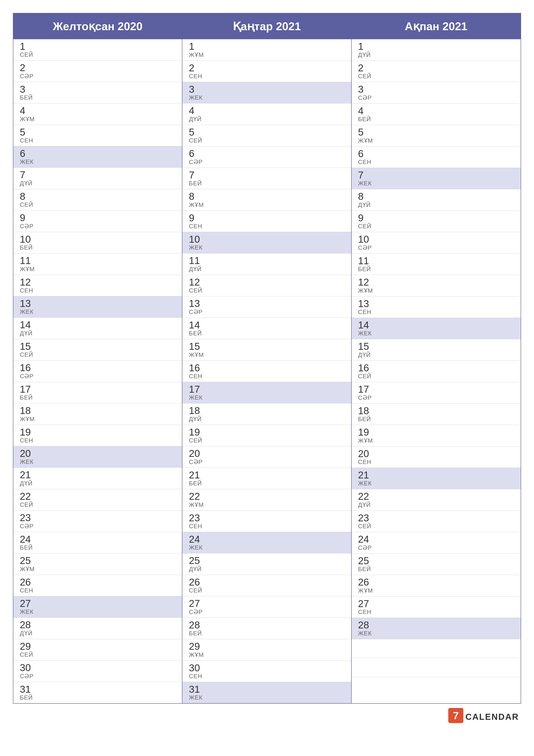 The height and width of the screenshot is (756, 534). What do you see at coordinates (99, 475) in the screenshot?
I see `day-number: 21` at bounding box center [99, 475].